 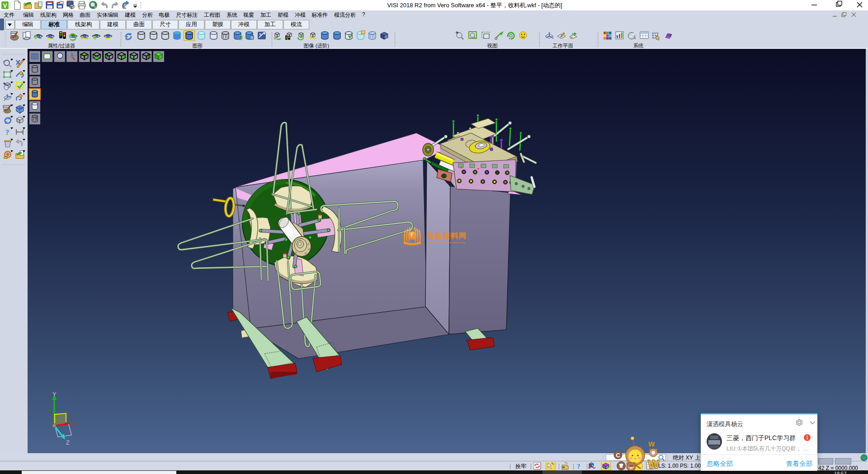 I want to click on svg-text: C, so click(x=618, y=455).